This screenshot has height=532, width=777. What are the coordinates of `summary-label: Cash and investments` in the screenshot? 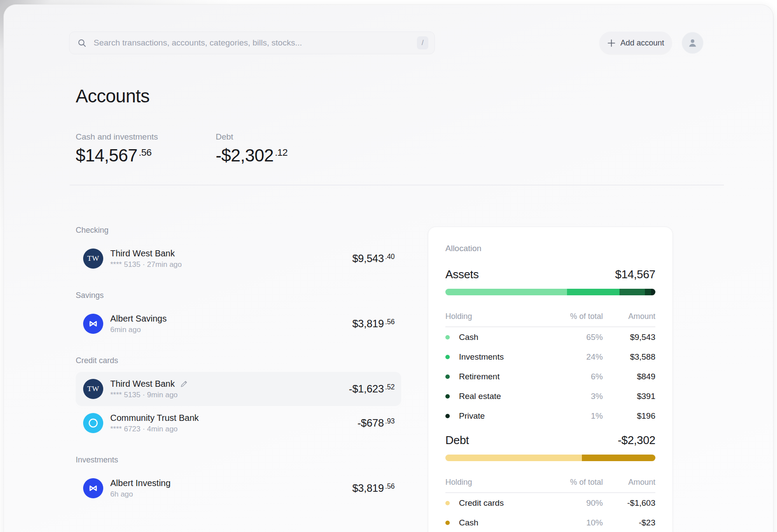 It's located at (117, 137).